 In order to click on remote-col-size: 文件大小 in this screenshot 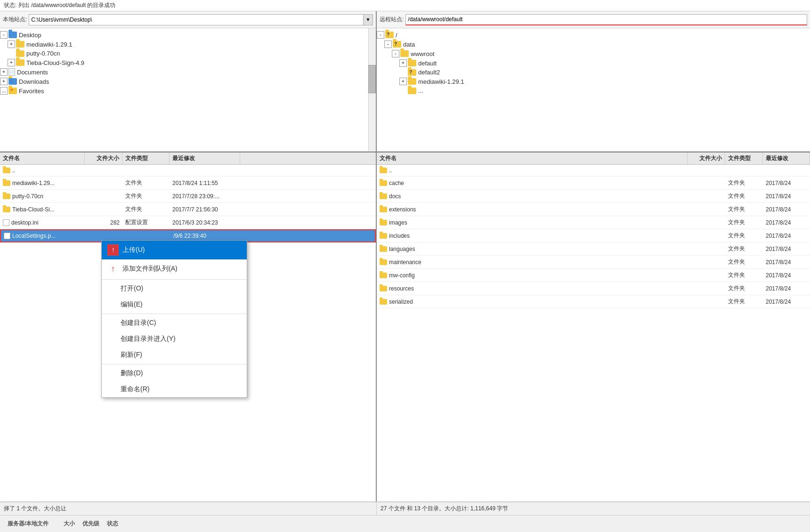, I will do `click(706, 158)`.